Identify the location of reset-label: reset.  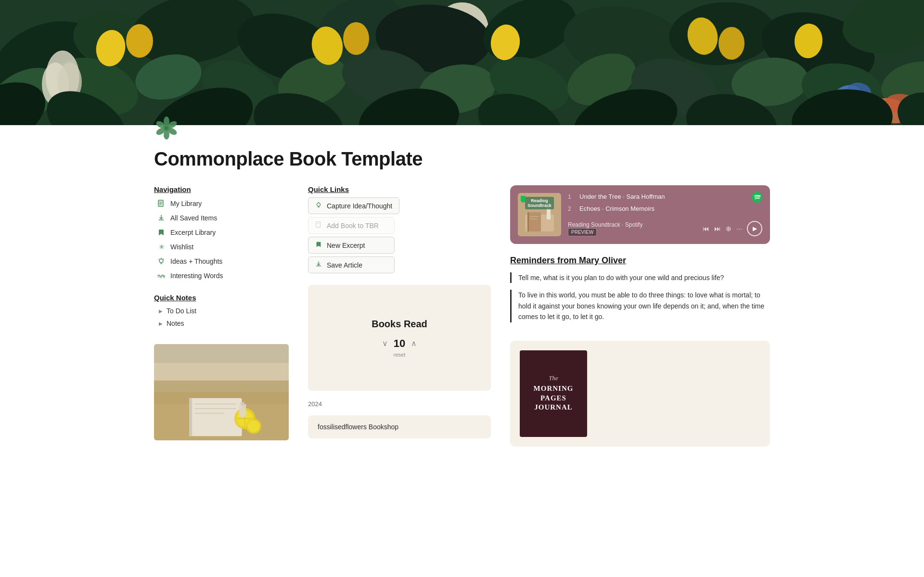
(399, 355).